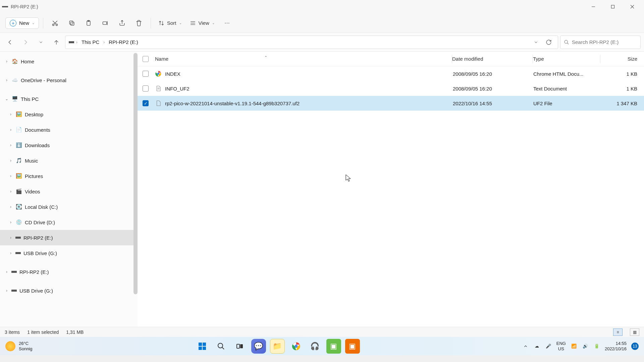 This screenshot has height=362, width=644. I want to click on nav-music: ›🎵Music, so click(69, 161).